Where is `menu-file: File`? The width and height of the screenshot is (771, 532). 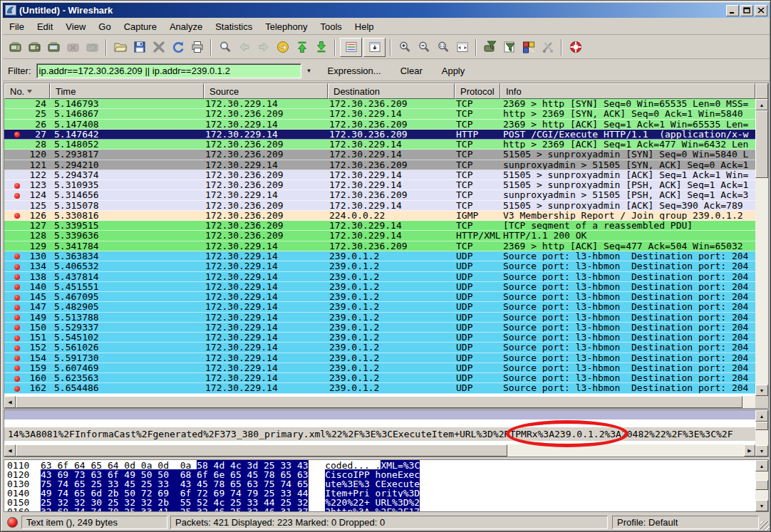 menu-file: File is located at coordinates (17, 27).